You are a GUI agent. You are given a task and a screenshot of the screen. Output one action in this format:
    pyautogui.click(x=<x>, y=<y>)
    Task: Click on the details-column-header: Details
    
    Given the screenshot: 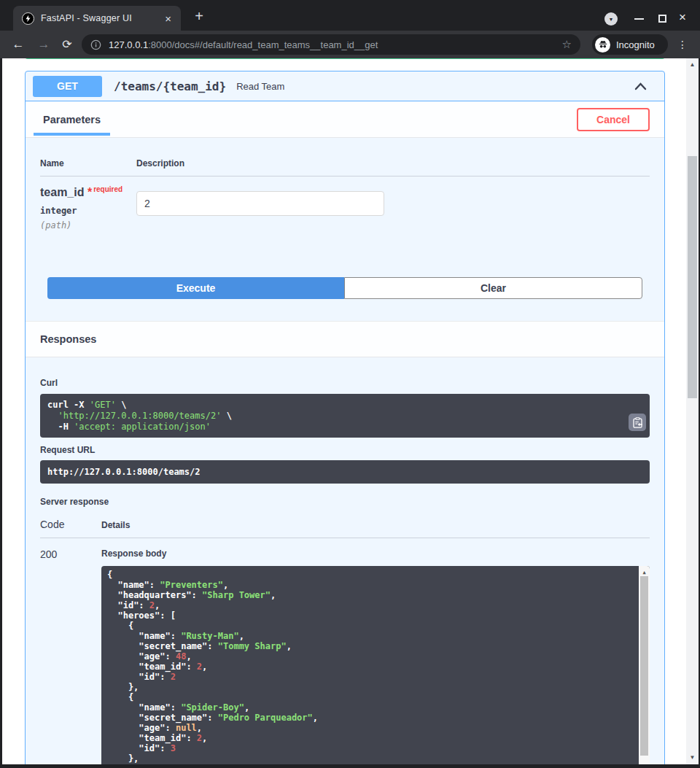 What is the action you would take?
    pyautogui.click(x=115, y=524)
    